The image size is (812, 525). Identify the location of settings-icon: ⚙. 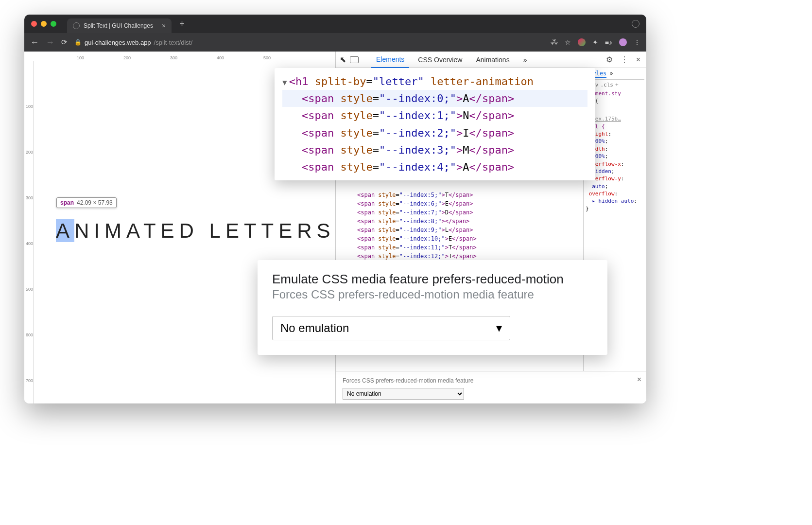
(609, 59).